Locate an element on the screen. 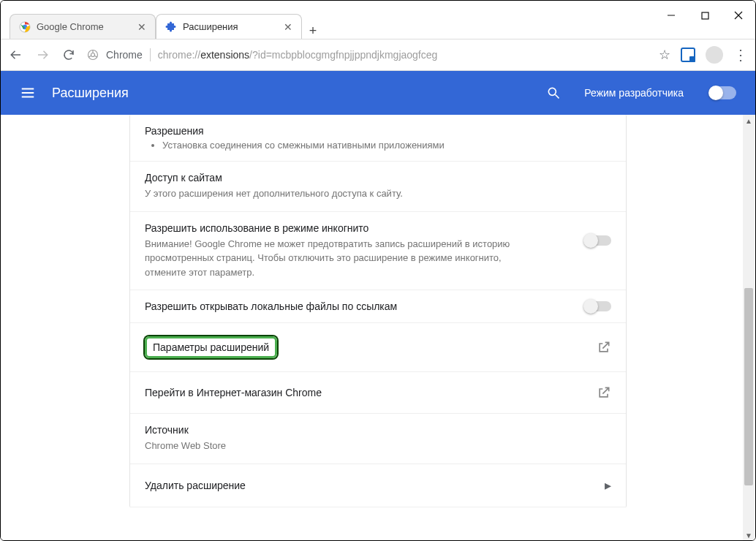  reload-button is located at coordinates (69, 55).